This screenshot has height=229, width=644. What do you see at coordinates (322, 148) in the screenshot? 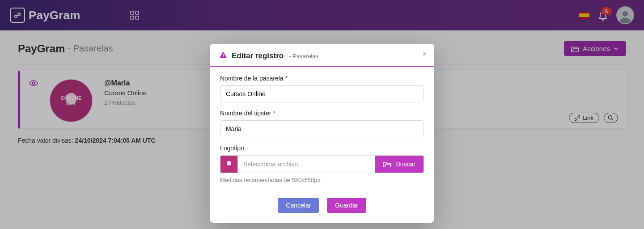
I see `label-logo: Logotipo` at bounding box center [322, 148].